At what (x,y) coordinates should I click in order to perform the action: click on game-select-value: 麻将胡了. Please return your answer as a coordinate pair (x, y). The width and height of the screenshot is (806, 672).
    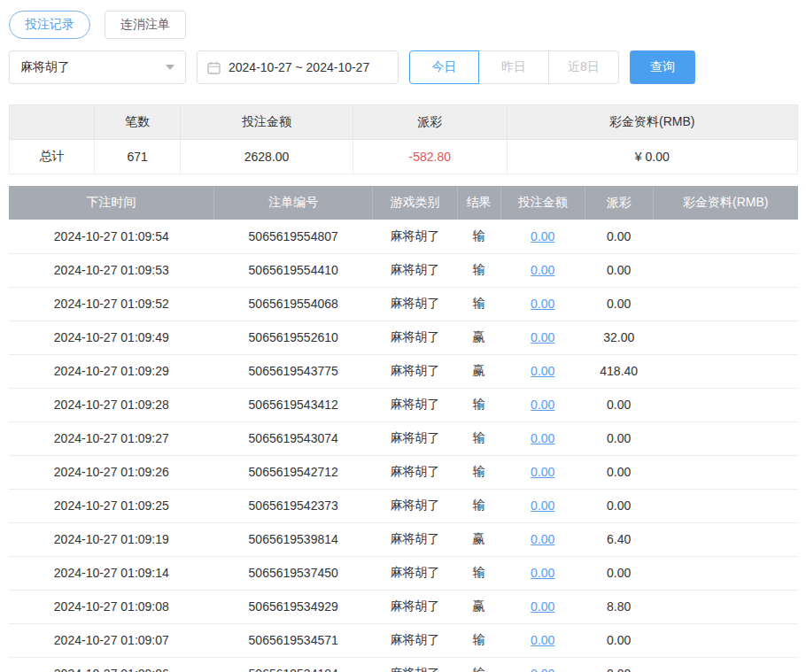
    Looking at the image, I should click on (45, 67).